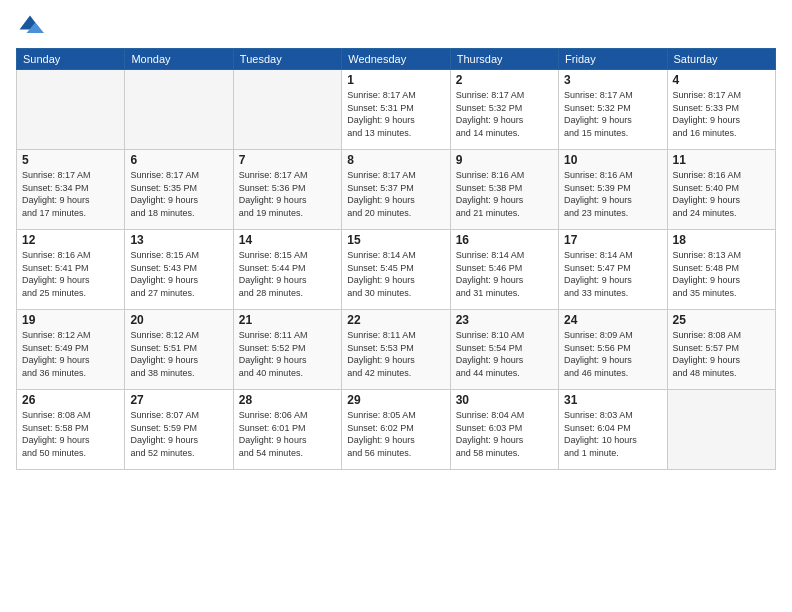 The image size is (792, 612). Describe the element at coordinates (396, 274) in the screenshot. I see `day-info: Sunrise: 8:14 AM Sunset: 5:45 PM Dayligh…` at that location.